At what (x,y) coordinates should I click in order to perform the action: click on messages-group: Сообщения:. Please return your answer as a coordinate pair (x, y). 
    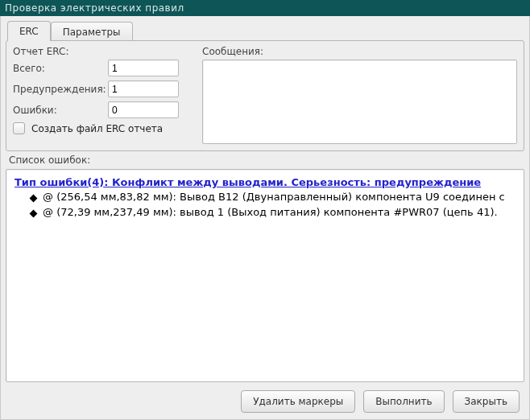
    Looking at the image, I should click on (359, 95).